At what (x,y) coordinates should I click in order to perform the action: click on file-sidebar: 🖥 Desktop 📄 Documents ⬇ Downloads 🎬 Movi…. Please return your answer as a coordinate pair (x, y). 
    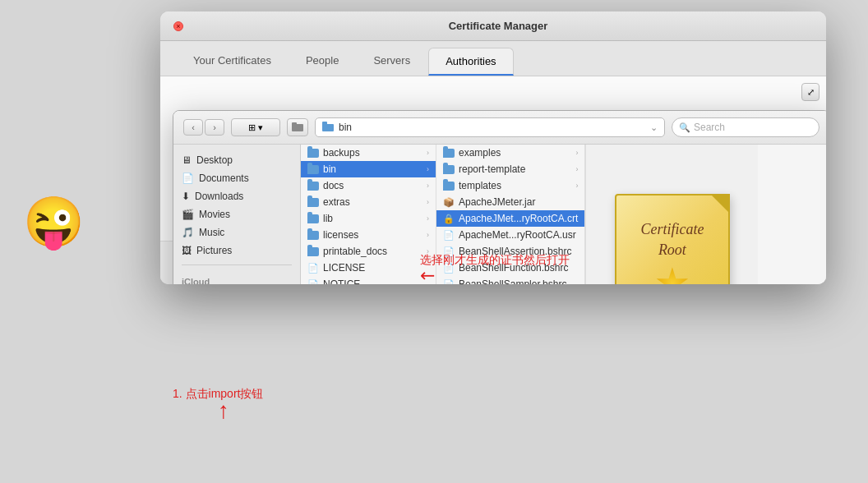
    Looking at the image, I should click on (237, 214).